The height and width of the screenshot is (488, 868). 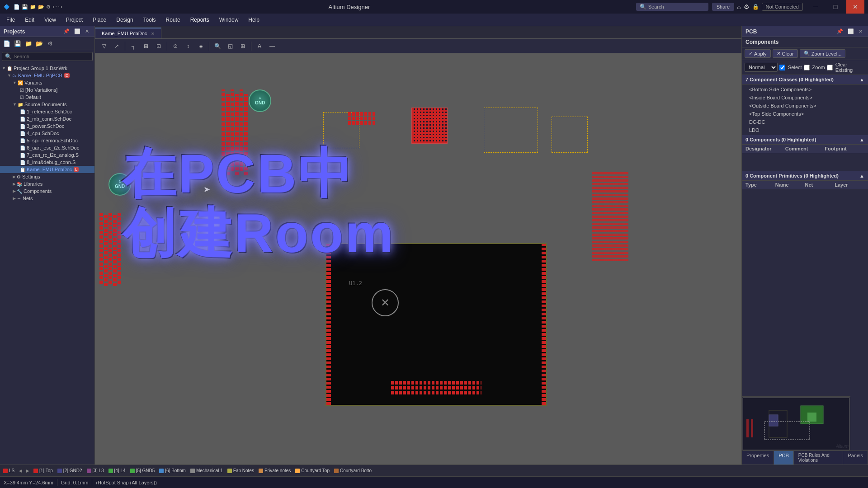 What do you see at coordinates (805, 98) in the screenshot?
I see `class-inside-board: <Inside Board Components>` at bounding box center [805, 98].